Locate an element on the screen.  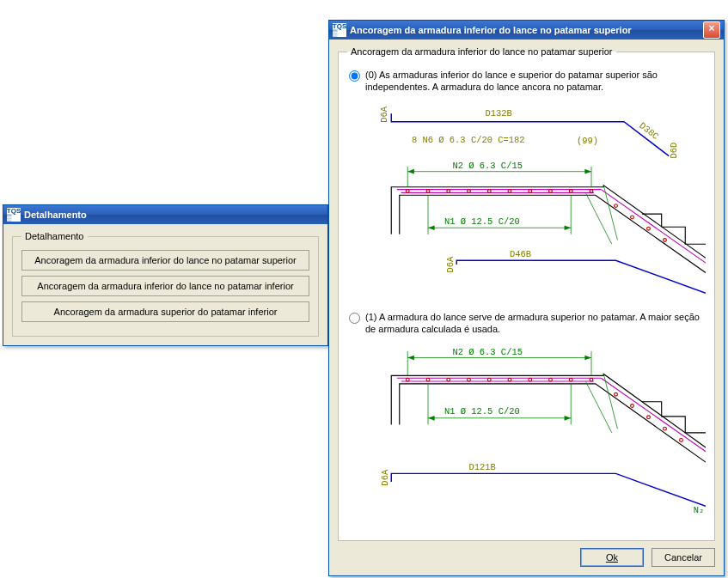
d0-lower-label: D46B is located at coordinates (521, 254).